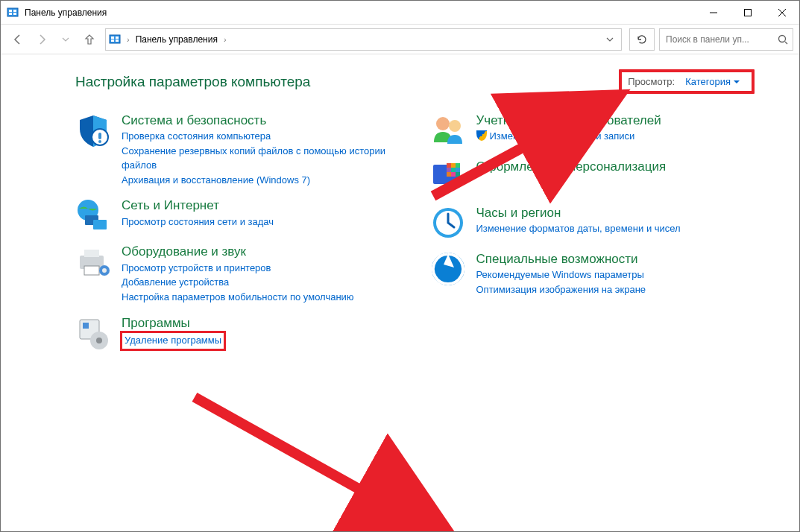  Describe the element at coordinates (737, 82) in the screenshot. I see `dropdown-caret-icon` at that location.